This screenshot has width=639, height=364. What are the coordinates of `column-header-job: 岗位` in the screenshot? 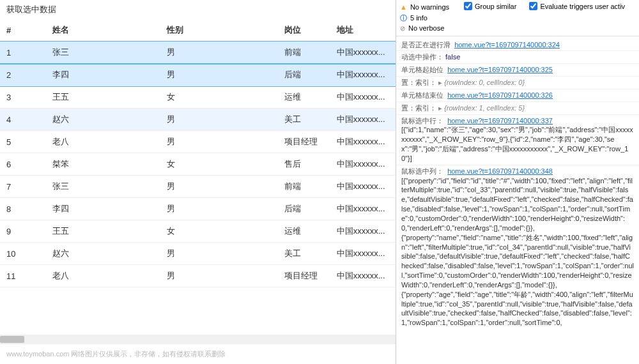 It's located at (304, 31).